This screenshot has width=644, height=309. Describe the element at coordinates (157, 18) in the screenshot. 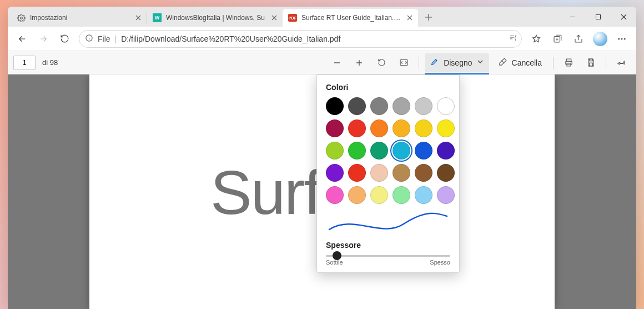

I see `site-icon: W` at that location.